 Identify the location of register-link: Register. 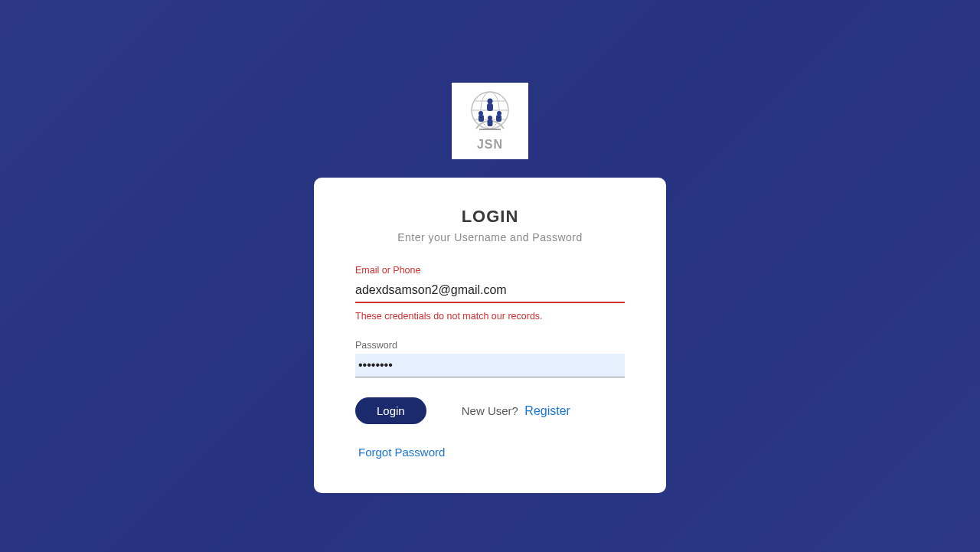
(547, 410).